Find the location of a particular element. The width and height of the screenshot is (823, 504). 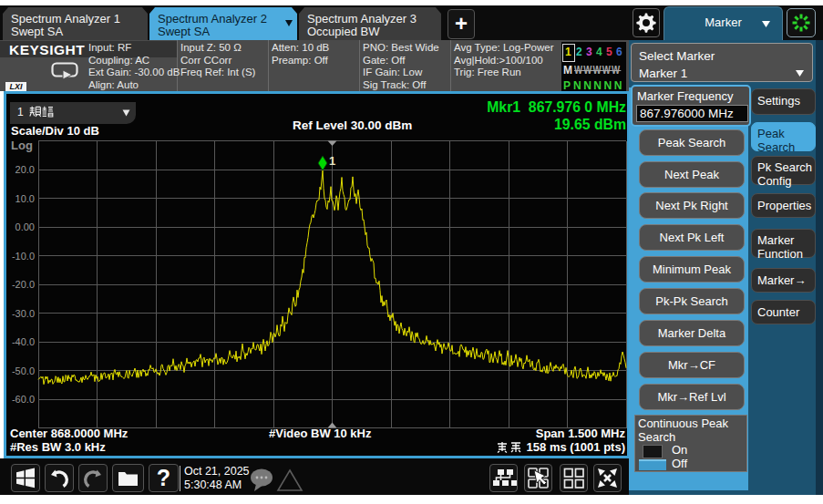

svg-text: -10.0 is located at coordinates (24, 256).